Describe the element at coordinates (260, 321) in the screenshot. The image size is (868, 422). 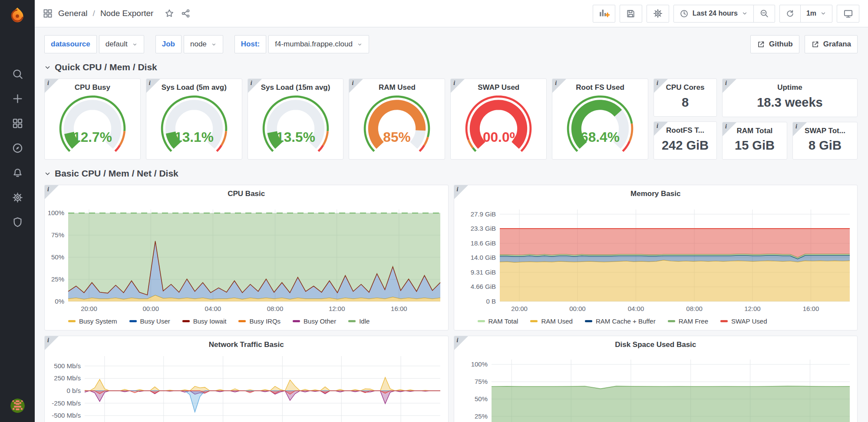
I see `legend-item: Busy IRQs` at that location.